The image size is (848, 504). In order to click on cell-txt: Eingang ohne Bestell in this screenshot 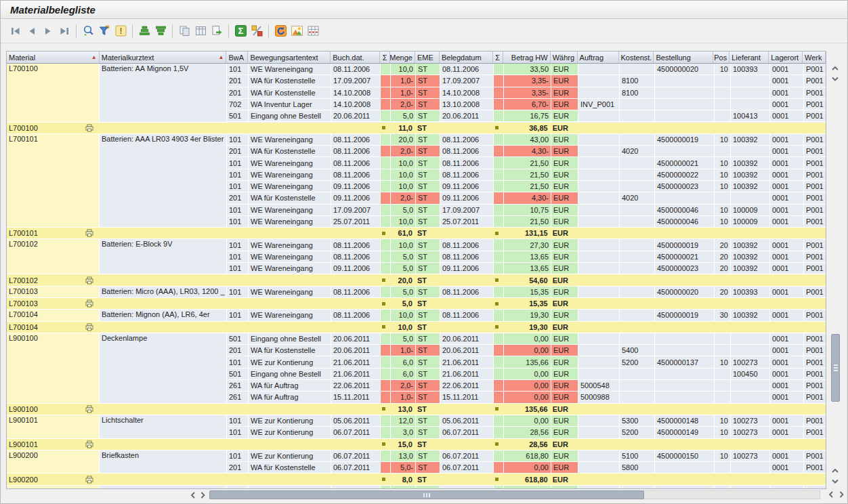, I will do `click(290, 117)`.